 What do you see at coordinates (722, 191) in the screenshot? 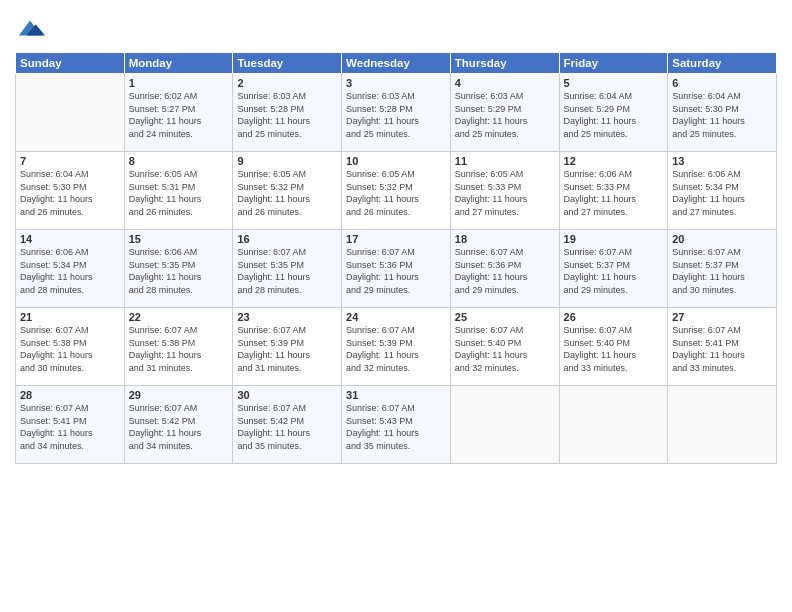
I see `calendar-cell: 13Sunrise: 6:06 AM Sunset: 5:34 PM Dayli…` at bounding box center [722, 191].